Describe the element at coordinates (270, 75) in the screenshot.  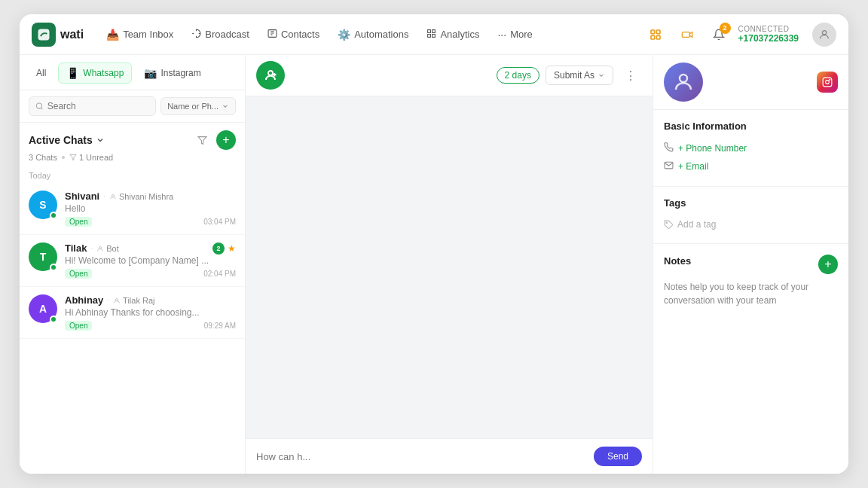
I see `new-contact-btn` at that location.